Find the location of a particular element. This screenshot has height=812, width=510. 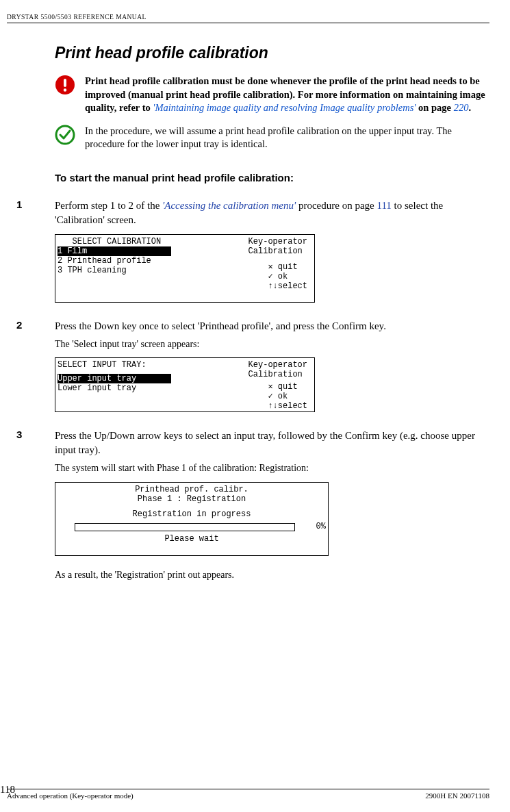

step1-pre: Perform step 1 to 2 of the is located at coordinates (108, 205).